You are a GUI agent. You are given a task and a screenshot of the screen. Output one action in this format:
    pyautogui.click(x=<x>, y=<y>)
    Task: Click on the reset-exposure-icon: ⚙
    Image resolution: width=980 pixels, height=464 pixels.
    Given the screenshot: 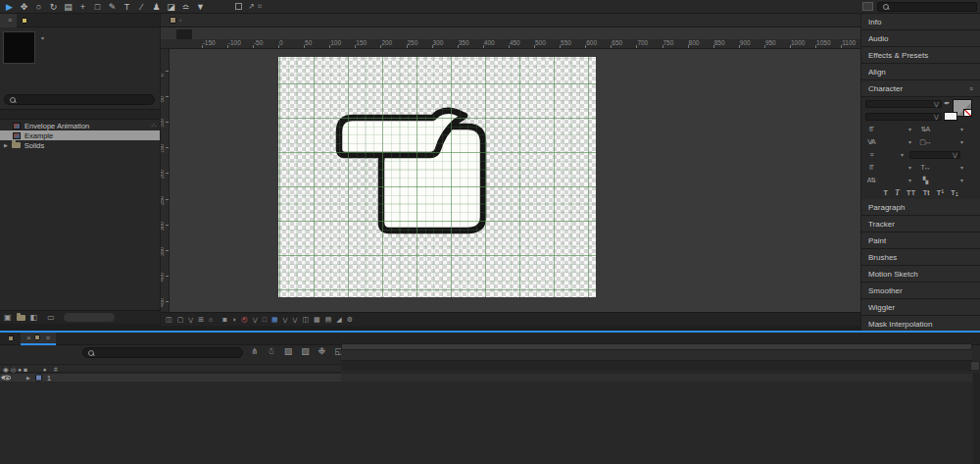 What is the action you would take?
    pyautogui.click(x=350, y=320)
    